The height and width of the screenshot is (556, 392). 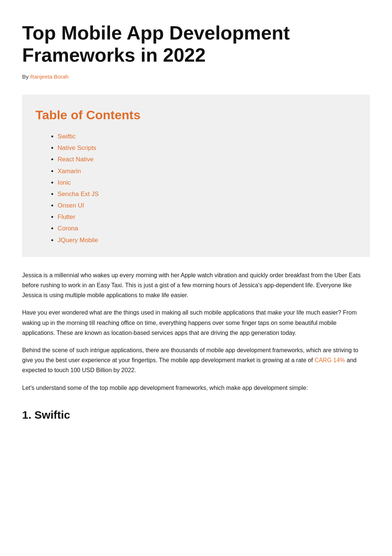 What do you see at coordinates (196, 77) in the screenshot?
I see `byline: By Ranjeeta Borah` at bounding box center [196, 77].